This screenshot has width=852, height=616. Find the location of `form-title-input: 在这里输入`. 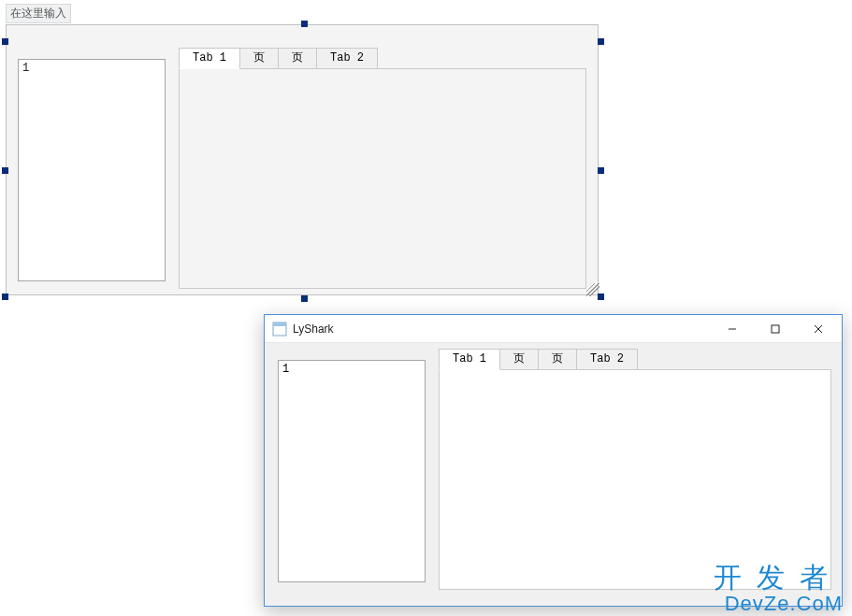

form-title-input: 在这里输入 is located at coordinates (38, 13).